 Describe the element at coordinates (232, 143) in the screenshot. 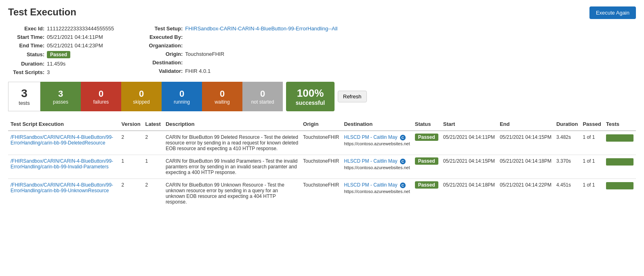

I see `description-cell: CARIN for BlueButton 99 Deleted Resource…` at that location.